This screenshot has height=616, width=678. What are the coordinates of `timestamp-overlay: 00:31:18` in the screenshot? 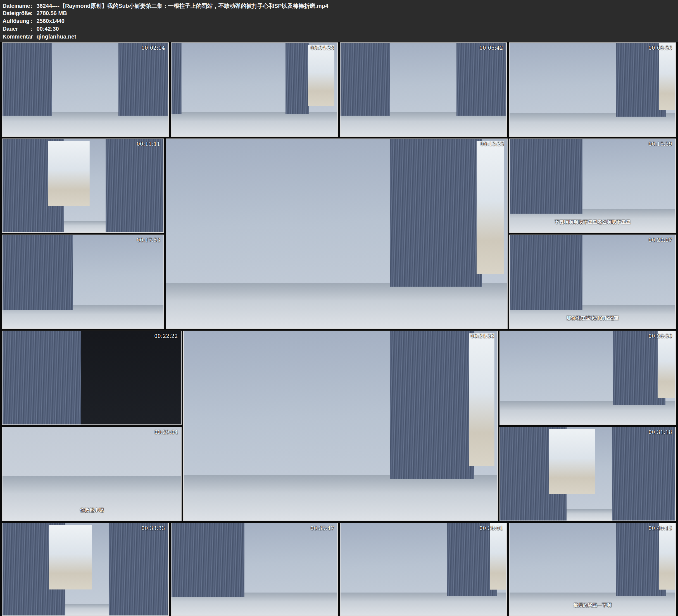 It's located at (661, 432).